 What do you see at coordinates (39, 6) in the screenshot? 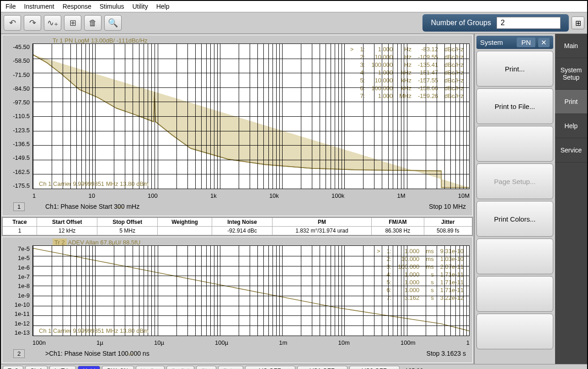
I see `menu-instrument: Instrument` at bounding box center [39, 6].